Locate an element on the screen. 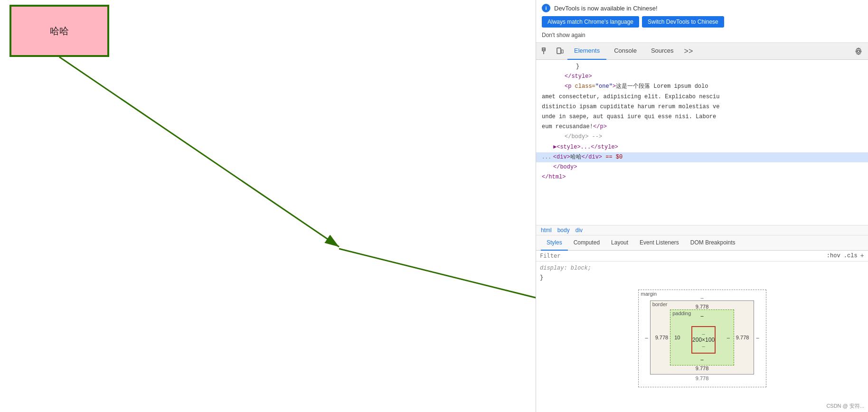  border-label: border is located at coordinates (660, 304).